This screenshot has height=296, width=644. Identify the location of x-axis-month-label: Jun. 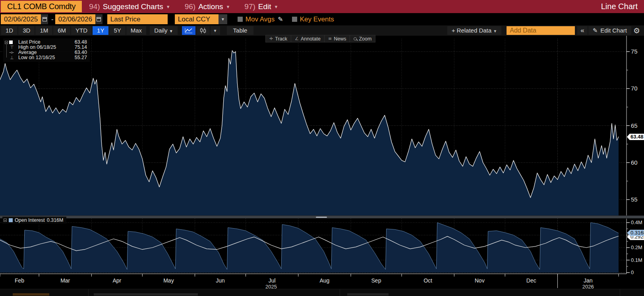
(220, 281).